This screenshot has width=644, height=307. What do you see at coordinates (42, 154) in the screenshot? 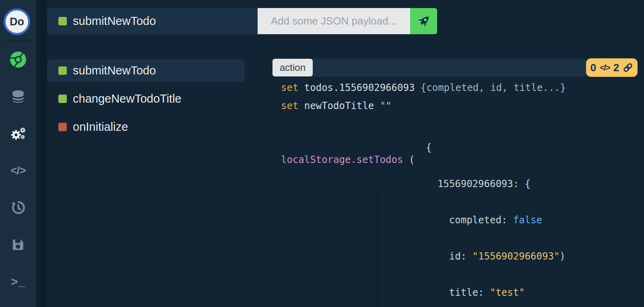
I see `sidebar-edge-strip` at bounding box center [42, 154].